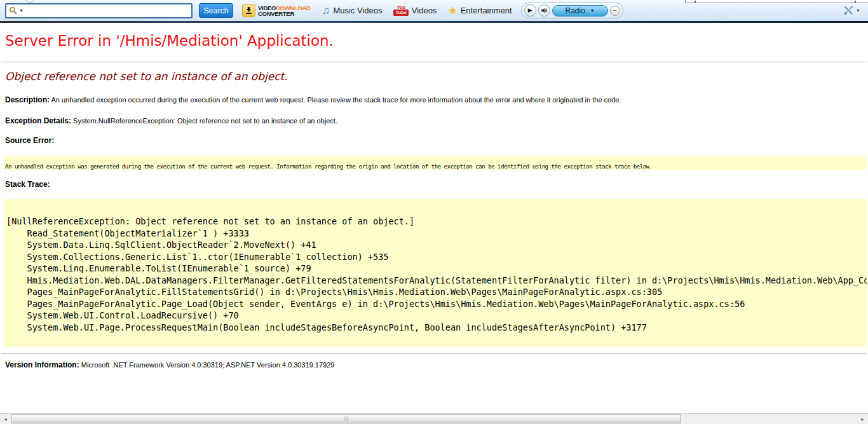 The image size is (868, 424). What do you see at coordinates (329, 167) in the screenshot?
I see `source-error-text: An unhandled exception was generated dur…` at bounding box center [329, 167].